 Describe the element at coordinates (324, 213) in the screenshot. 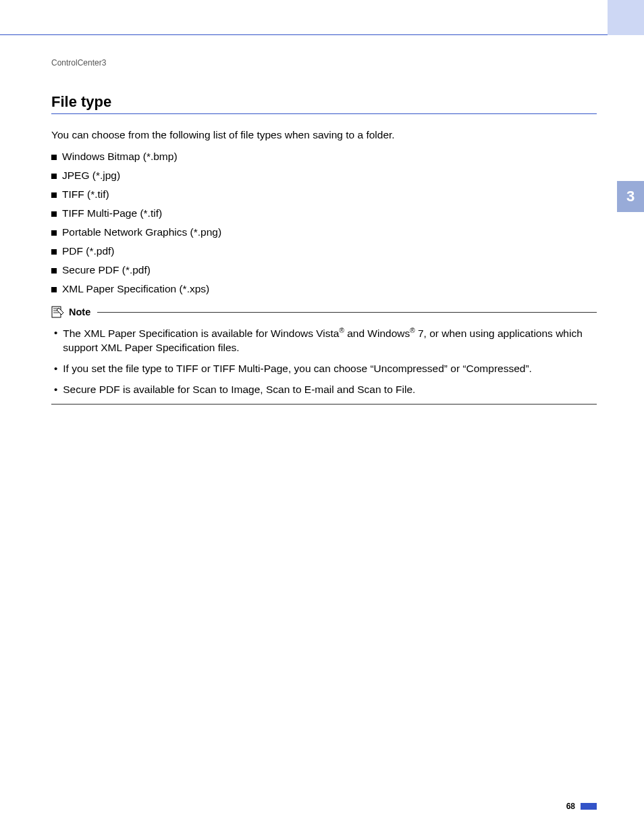

I see `list-item: TIFF Multi-Page (*.tif)` at that location.